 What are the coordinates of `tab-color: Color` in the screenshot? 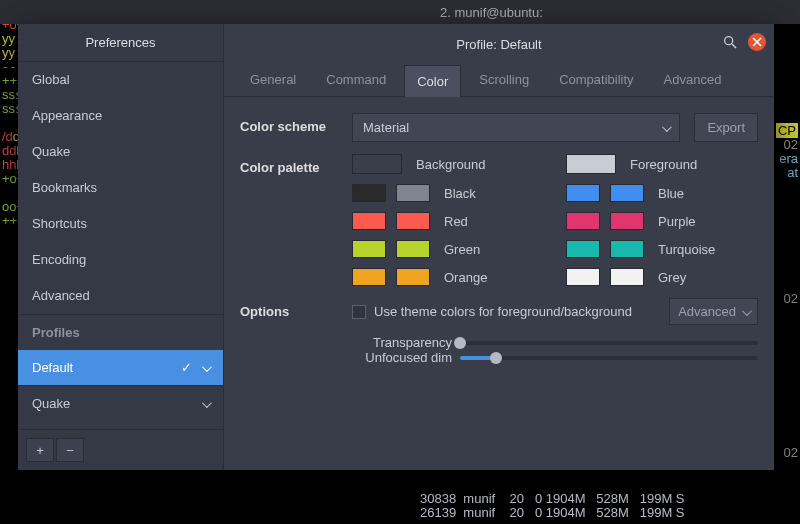 It's located at (432, 81).